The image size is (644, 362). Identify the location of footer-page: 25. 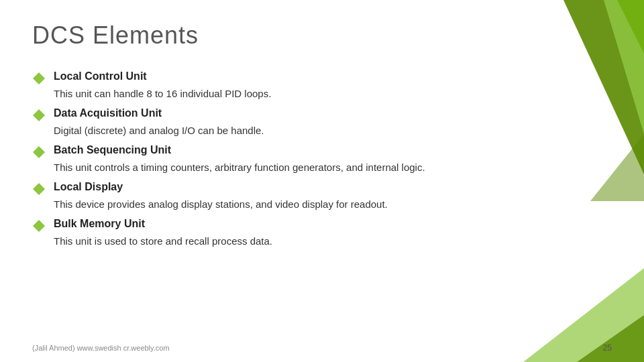
(608, 348).